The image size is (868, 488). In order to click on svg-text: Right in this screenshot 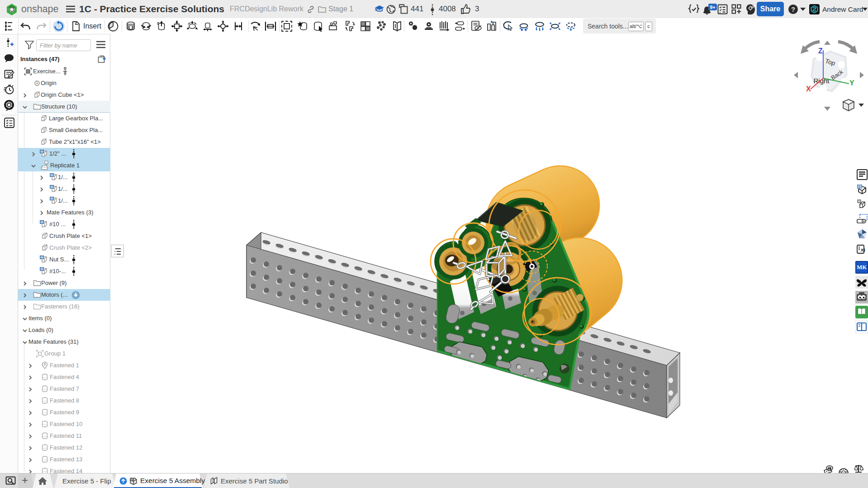, I will do `click(821, 81)`.